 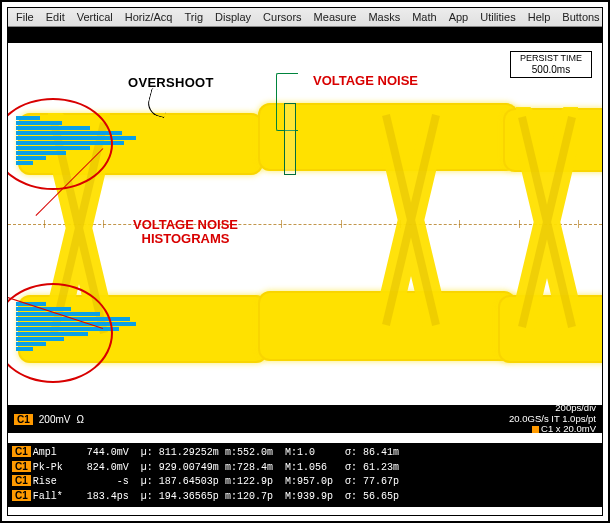 What do you see at coordinates (186, 224) in the screenshot?
I see `annotation-histograms-line1: VOLTAGE NOISE` at bounding box center [186, 224].